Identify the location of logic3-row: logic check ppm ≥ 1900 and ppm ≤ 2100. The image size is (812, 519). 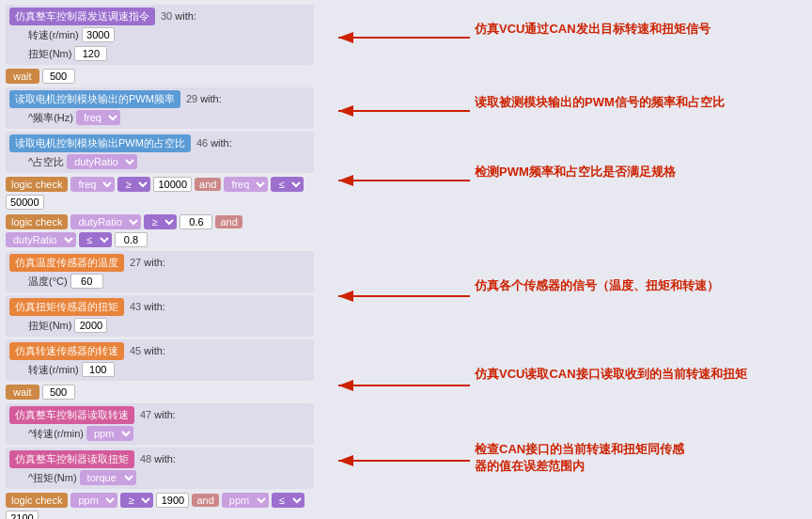
(160, 506).